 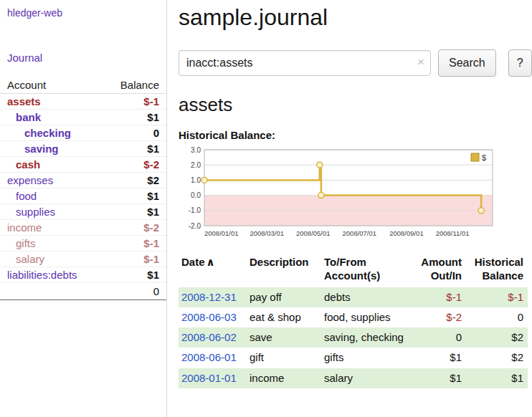 What do you see at coordinates (134, 165) in the screenshot?
I see `account-balance-cash: $-2` at bounding box center [134, 165].